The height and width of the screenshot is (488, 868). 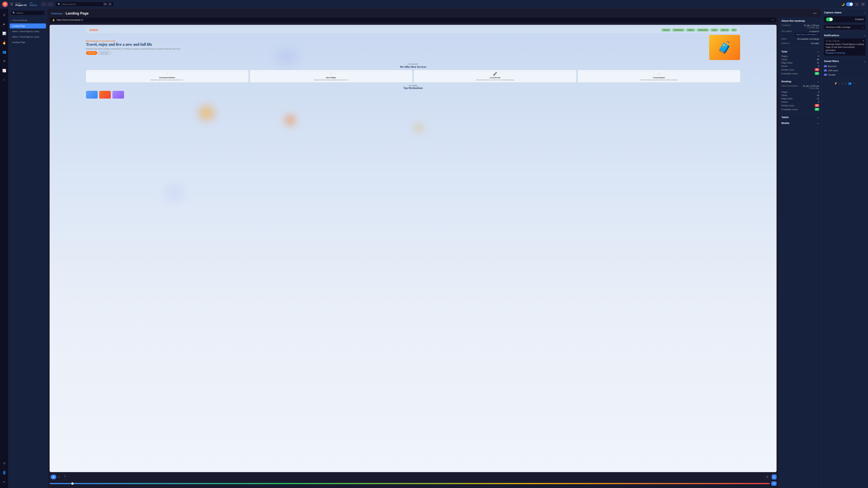 I want to click on new-heatmap-button: + New heatmap, so click(x=28, y=20).